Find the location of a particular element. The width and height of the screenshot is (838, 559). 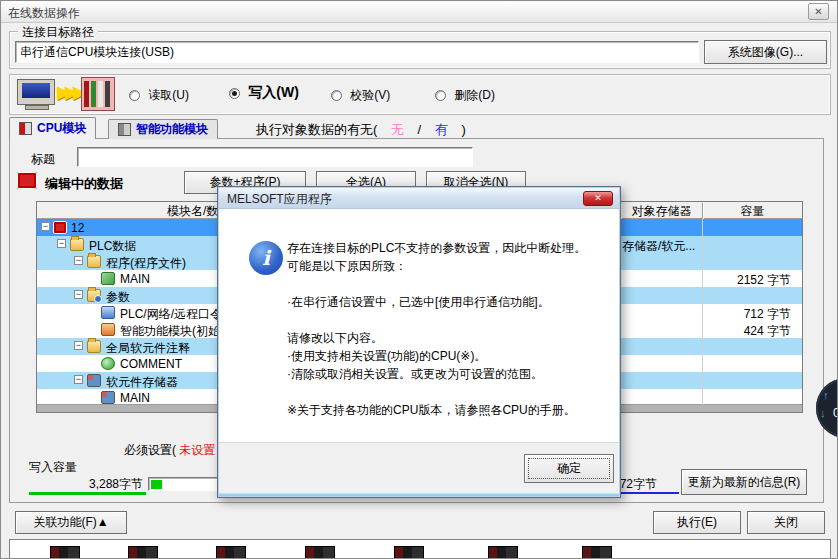

column-header-target-memory: 对象存储器 is located at coordinates (661, 212).